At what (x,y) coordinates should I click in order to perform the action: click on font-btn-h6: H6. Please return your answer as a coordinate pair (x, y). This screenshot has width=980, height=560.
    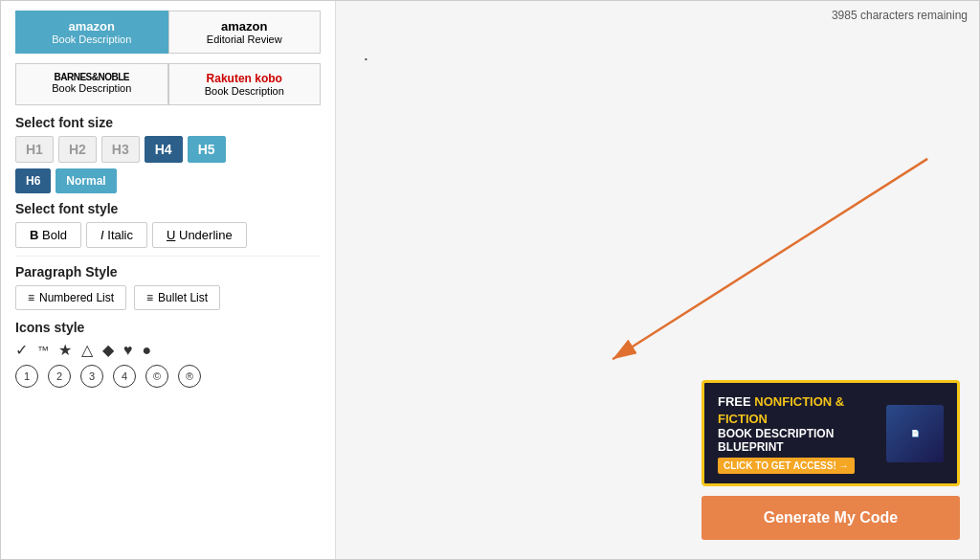
    Looking at the image, I should click on (33, 181).